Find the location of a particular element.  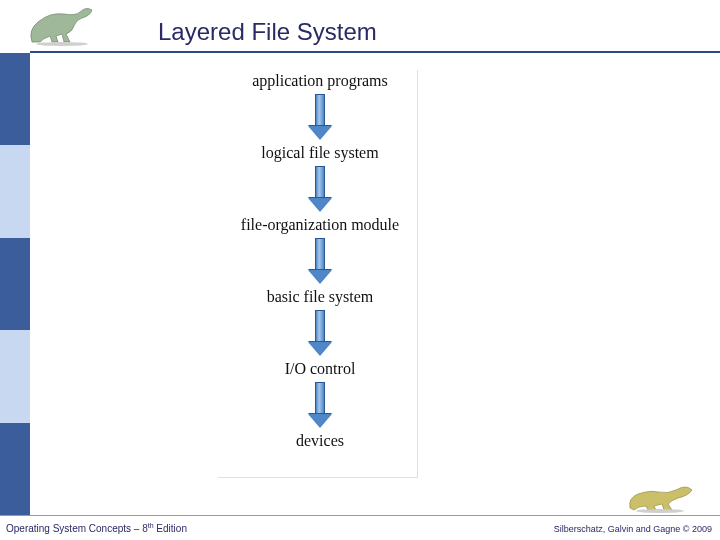

footer-left: Operating System Concepts – 8th Edition is located at coordinates (96, 528).